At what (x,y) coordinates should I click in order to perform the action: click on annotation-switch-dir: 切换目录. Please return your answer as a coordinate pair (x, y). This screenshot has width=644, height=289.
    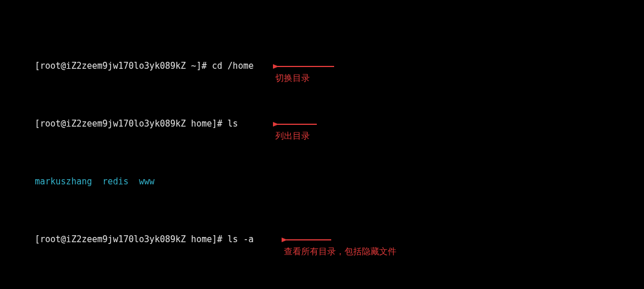
    Looking at the image, I should click on (297, 72).